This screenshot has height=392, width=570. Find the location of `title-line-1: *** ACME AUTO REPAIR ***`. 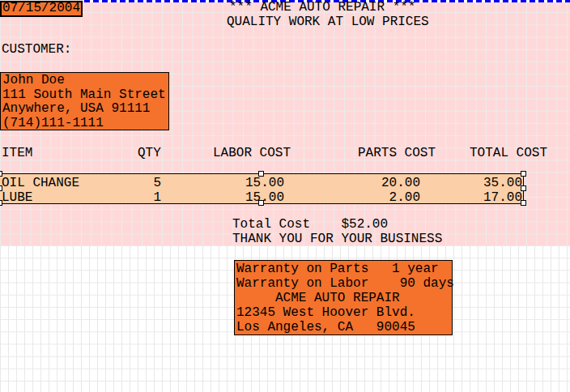

title-line-1: *** ACME AUTO REPAIR *** is located at coordinates (322, 7).